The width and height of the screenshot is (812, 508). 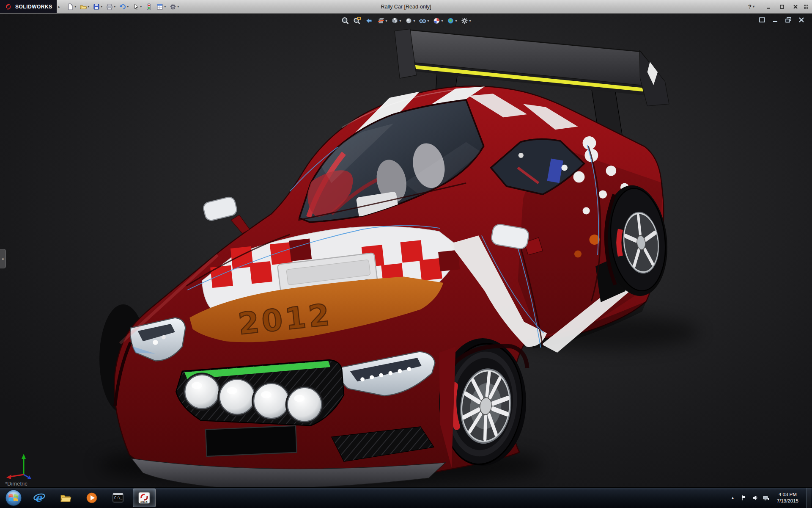 I want to click on section-view-icon, so click(x=381, y=21).